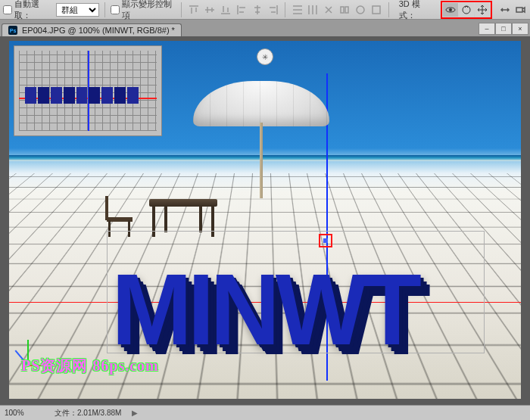  What do you see at coordinates (265, 412) in the screenshot?
I see `status-bar: 100% 文件：2.01M/3.88M ▶` at bounding box center [265, 412].